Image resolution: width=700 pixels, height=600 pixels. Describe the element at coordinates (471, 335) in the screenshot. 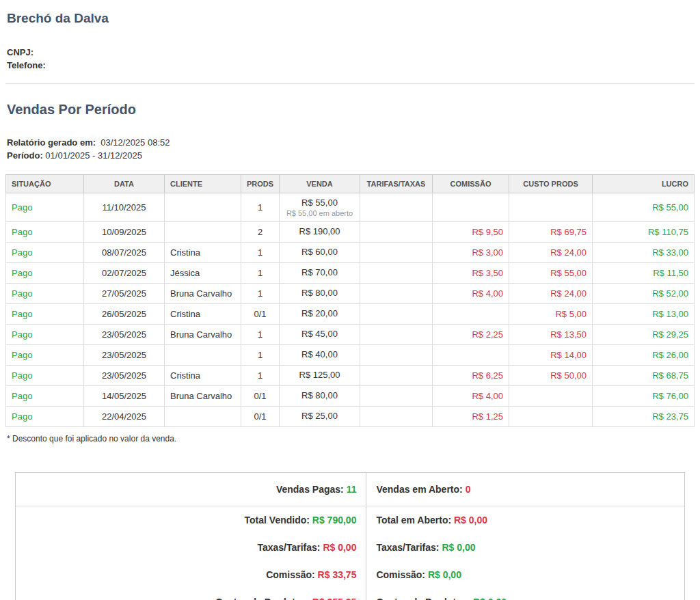

I see `cell-comissao: R$ 2,25` at that location.